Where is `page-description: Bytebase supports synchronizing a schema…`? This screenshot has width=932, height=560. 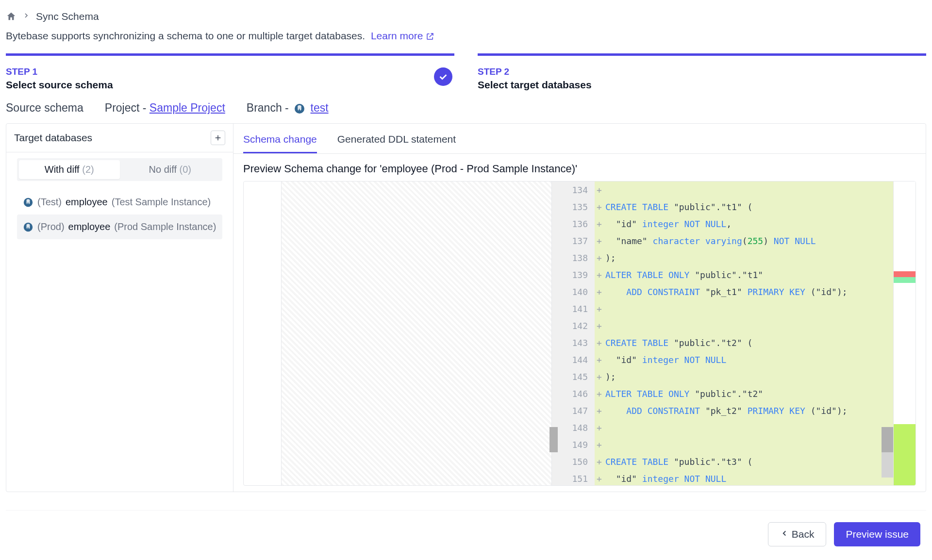
page-description: Bytebase supports synchronizing a schema… is located at coordinates (466, 40).